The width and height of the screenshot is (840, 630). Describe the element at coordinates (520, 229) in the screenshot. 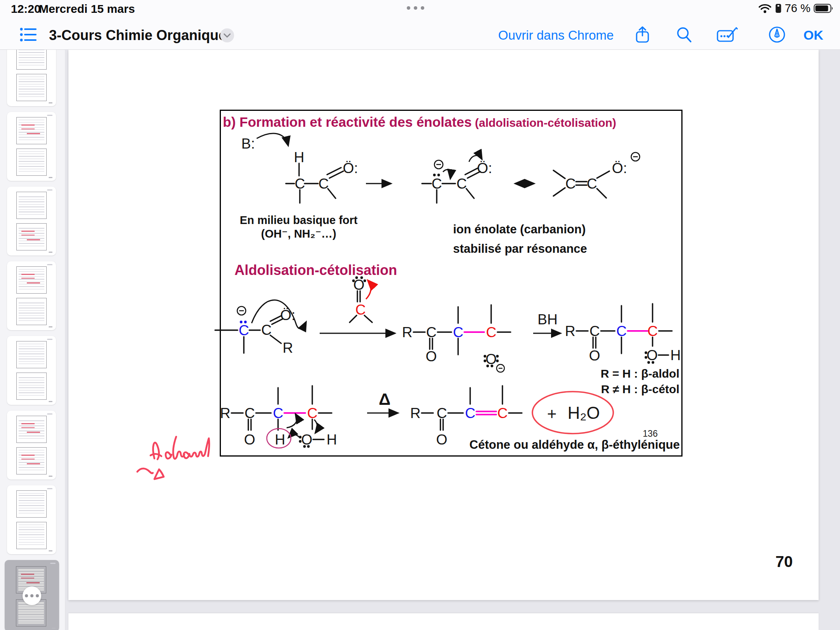

I see `caption-ion-enolate: ion énolate (carbanion)` at that location.